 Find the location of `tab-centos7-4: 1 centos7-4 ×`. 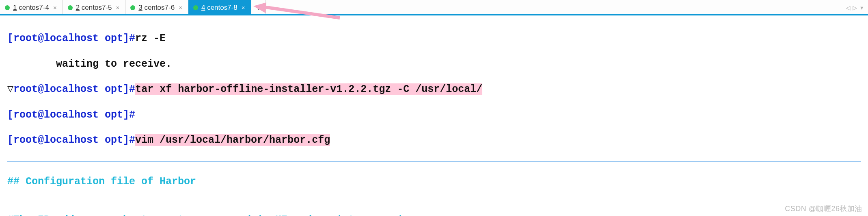

tab-centos7-4: 1 centos7-4 × is located at coordinates (32, 7).